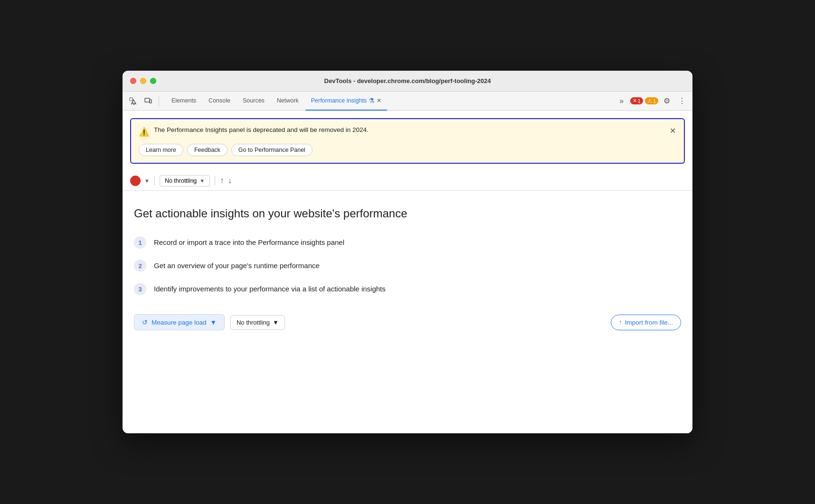 The image size is (815, 504). I want to click on measure-dropdown-arrow: ▼, so click(214, 323).